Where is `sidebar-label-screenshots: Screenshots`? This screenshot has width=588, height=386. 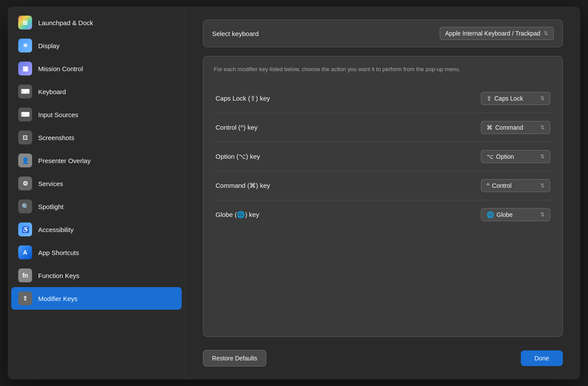
sidebar-label-screenshots: Screenshots is located at coordinates (56, 138).